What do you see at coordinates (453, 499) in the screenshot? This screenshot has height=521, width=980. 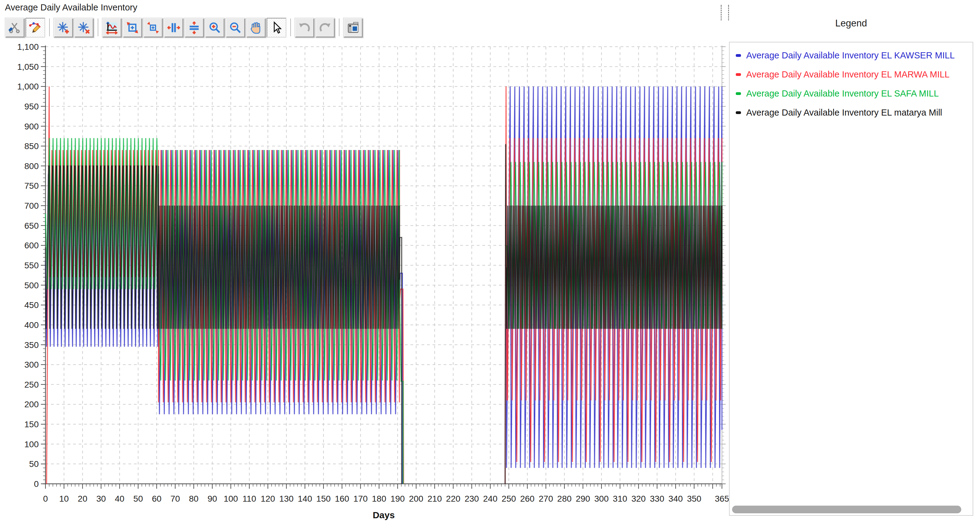 I see `x-tick-label: 220` at bounding box center [453, 499].